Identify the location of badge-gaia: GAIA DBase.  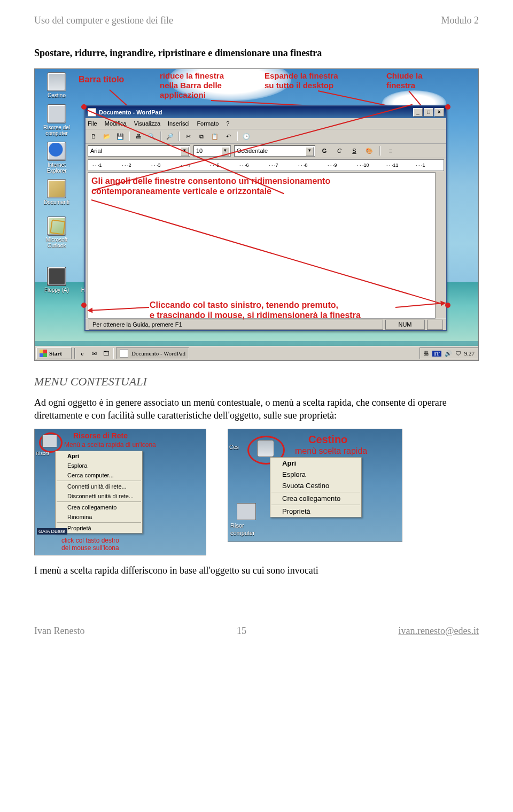
(52, 531).